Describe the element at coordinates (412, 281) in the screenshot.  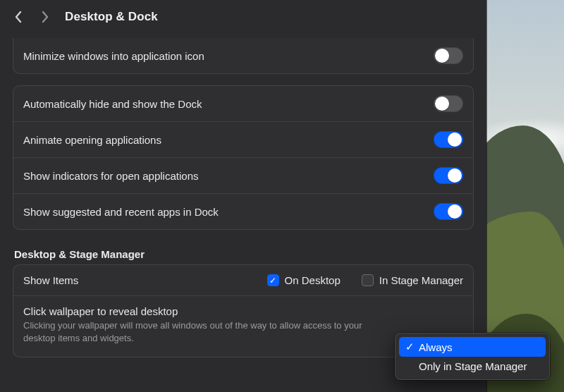
I see `checkbox-in-stage-manager: In Stage Manager` at that location.